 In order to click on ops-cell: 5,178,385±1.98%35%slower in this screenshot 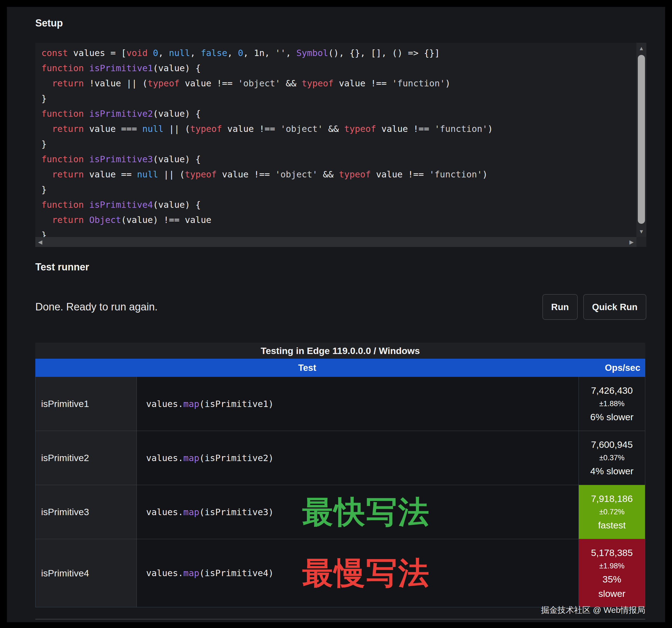, I will do `click(612, 573)`.